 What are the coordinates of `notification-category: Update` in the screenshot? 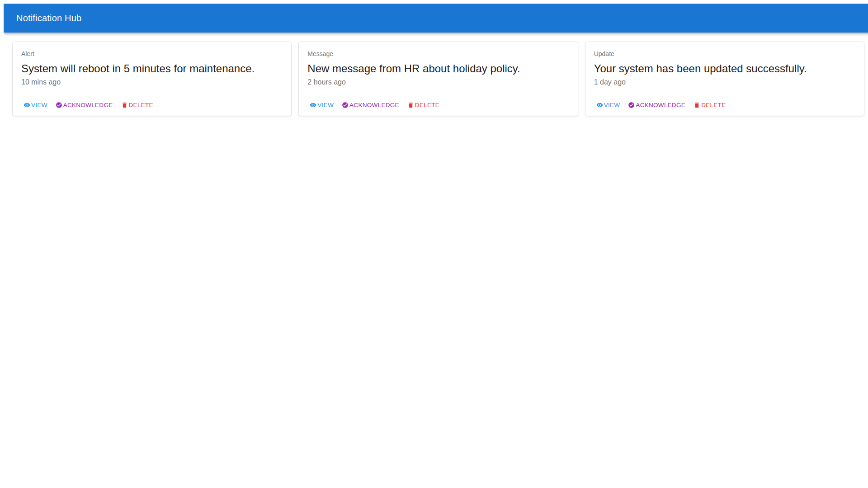 It's located at (725, 54).